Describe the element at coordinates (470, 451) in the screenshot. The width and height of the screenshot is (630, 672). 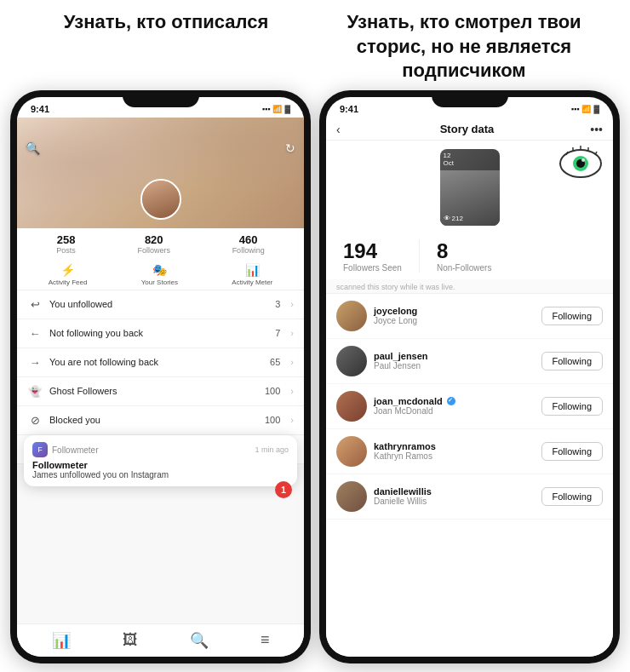
I see `user-item: kathrynramos Kathryn Ramos Following` at that location.